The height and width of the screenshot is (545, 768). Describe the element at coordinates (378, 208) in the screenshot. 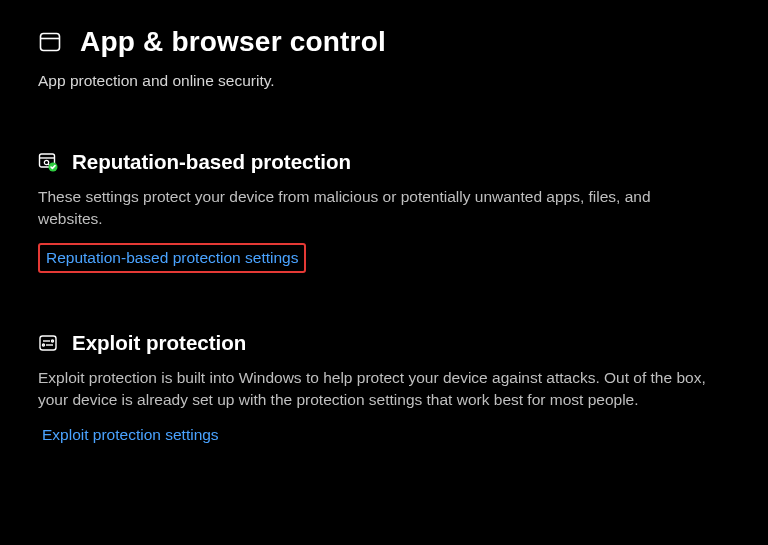

I see `reputation-description: These settings protect your device from …` at that location.